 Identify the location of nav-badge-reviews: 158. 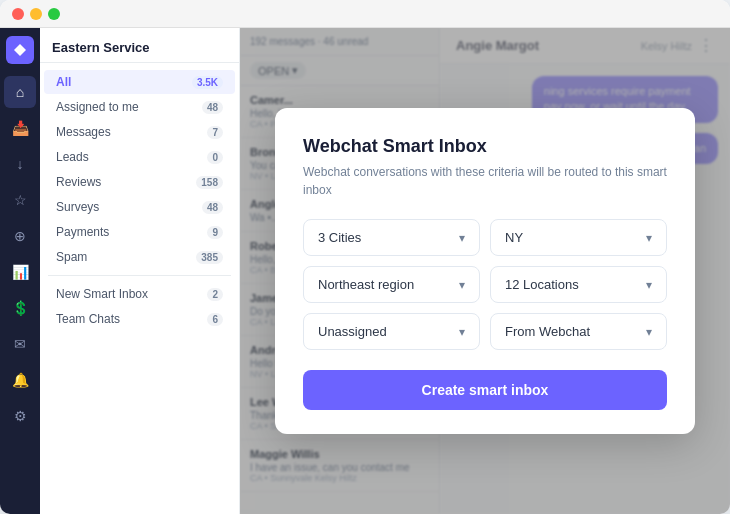
(210, 182).